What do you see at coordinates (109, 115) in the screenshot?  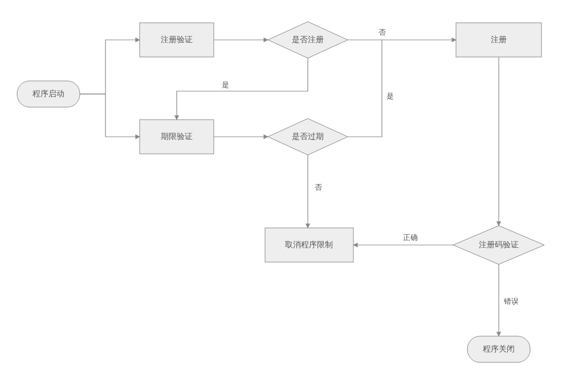 I see `edge-start-periodcheck` at bounding box center [109, 115].